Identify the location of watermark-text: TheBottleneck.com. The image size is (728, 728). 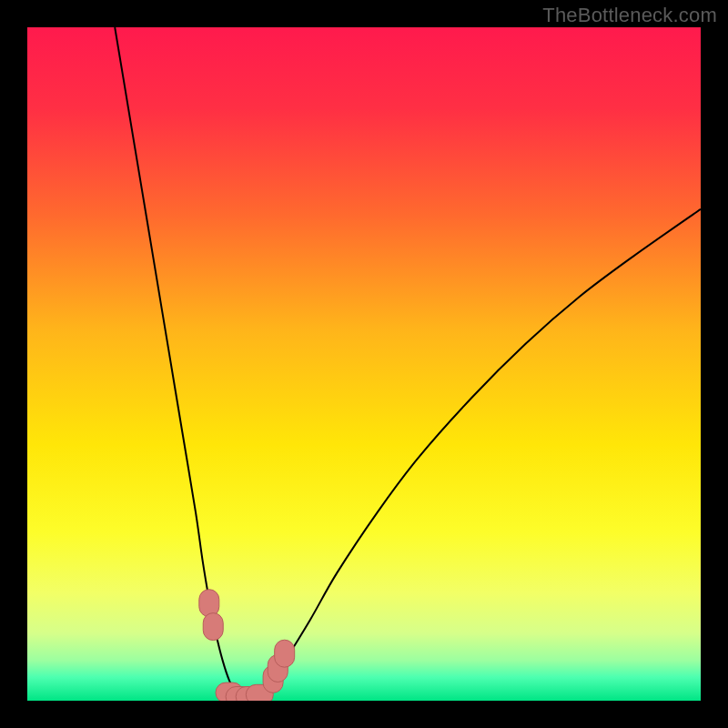
(630, 15).